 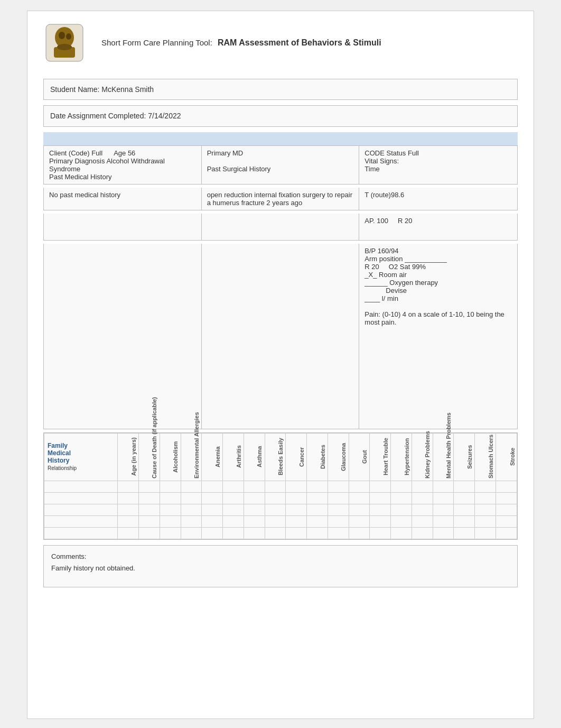 I want to click on bp-value: B/P 160/94, so click(x=438, y=251).